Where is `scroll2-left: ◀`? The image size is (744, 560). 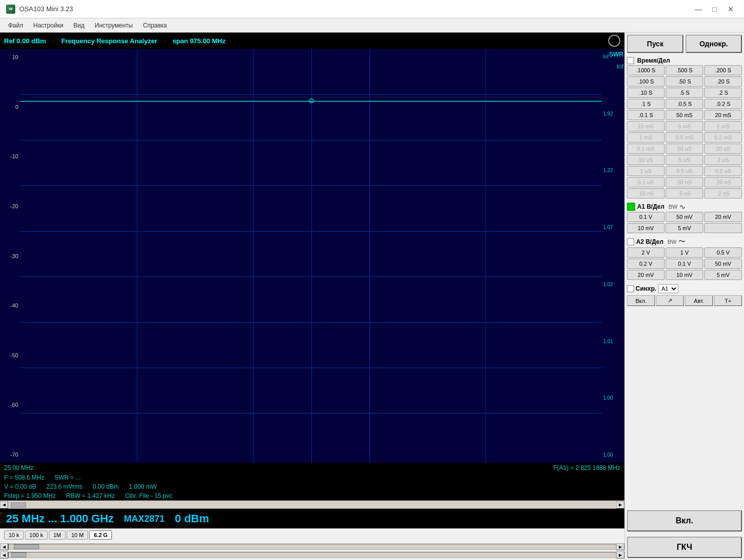
scroll2-left: ◀ is located at coordinates (4, 547).